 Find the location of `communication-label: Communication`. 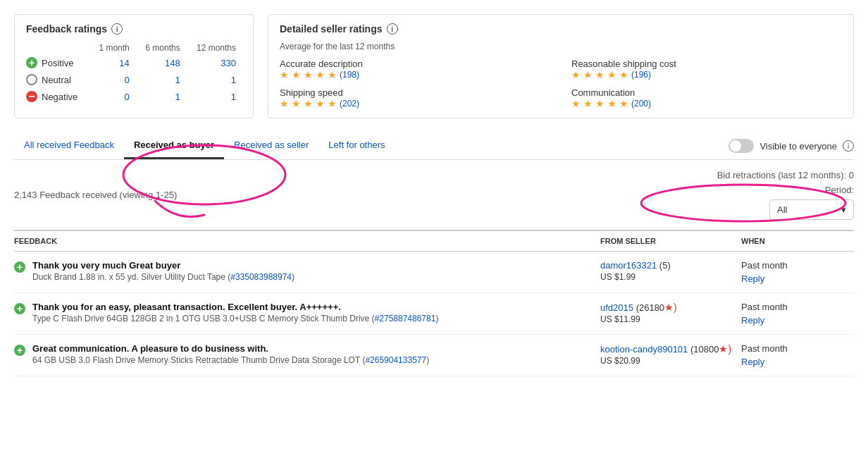

communication-label: Communication is located at coordinates (603, 93).